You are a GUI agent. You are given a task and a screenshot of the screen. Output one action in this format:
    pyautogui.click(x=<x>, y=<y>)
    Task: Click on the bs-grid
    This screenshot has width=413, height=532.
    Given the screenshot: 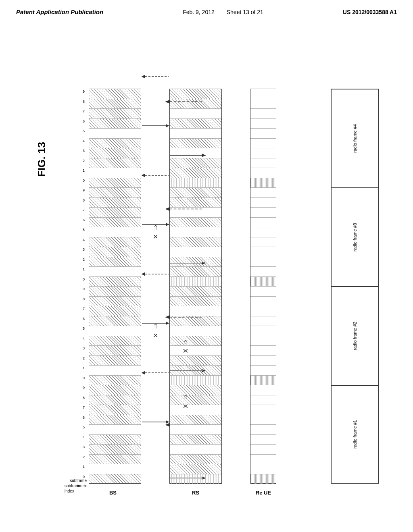 What is the action you would take?
    pyautogui.click(x=115, y=286)
    